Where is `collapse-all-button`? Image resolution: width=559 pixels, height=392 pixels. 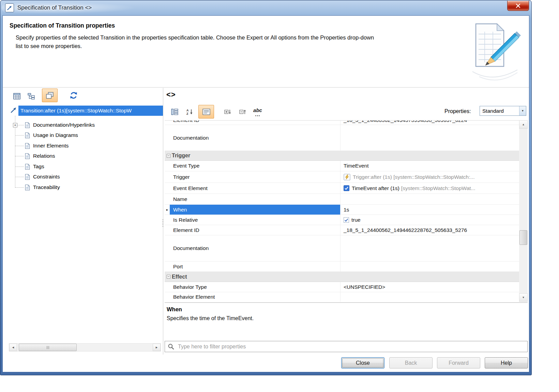
collapse-all-button is located at coordinates (243, 112).